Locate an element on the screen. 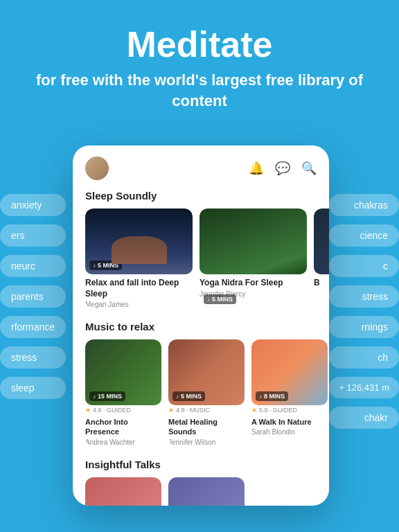 The image size is (399, 532). tag-stress-left: stress is located at coordinates (33, 357).